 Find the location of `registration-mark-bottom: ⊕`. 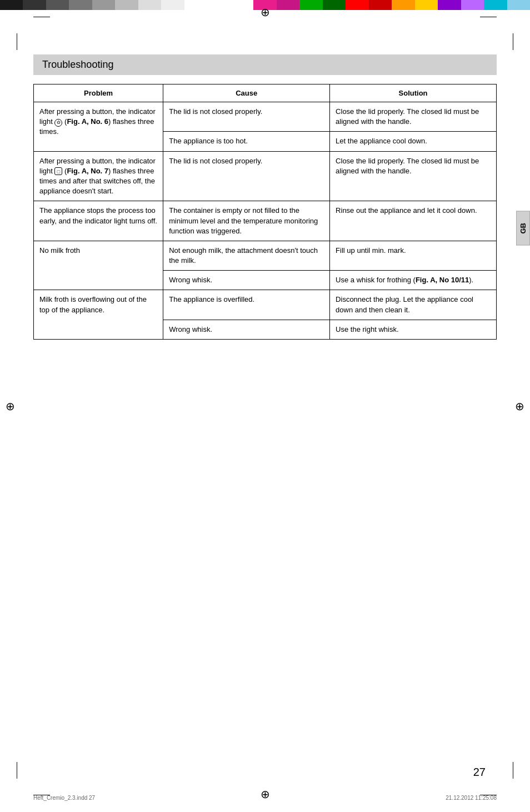

registration-mark-bottom: ⊕ is located at coordinates (266, 794).